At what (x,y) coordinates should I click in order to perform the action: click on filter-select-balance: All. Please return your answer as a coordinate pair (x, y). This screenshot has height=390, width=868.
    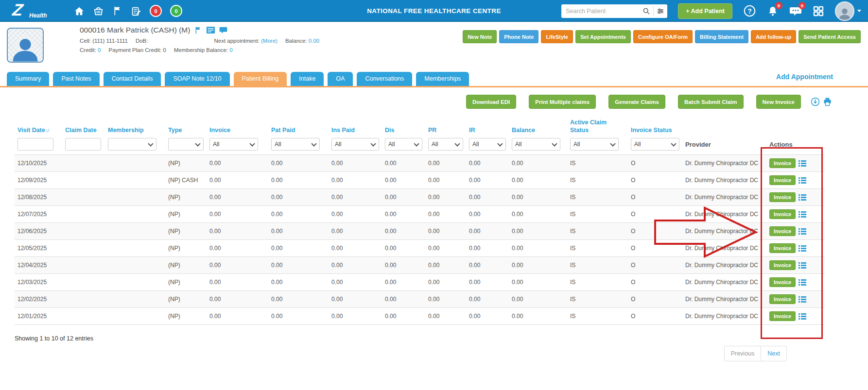
    Looking at the image, I should click on (536, 144).